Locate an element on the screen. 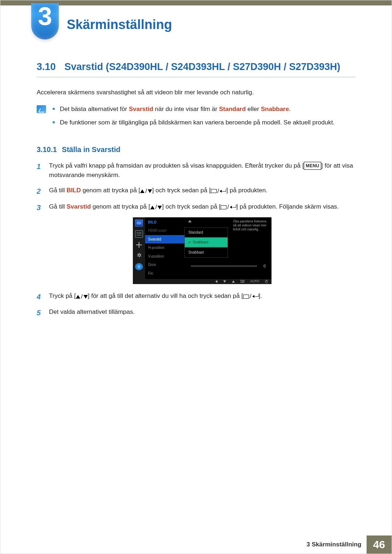 This screenshot has height=554, width=392. note-box: Det bästa alternativet för Svarstid när … is located at coordinates (196, 118).